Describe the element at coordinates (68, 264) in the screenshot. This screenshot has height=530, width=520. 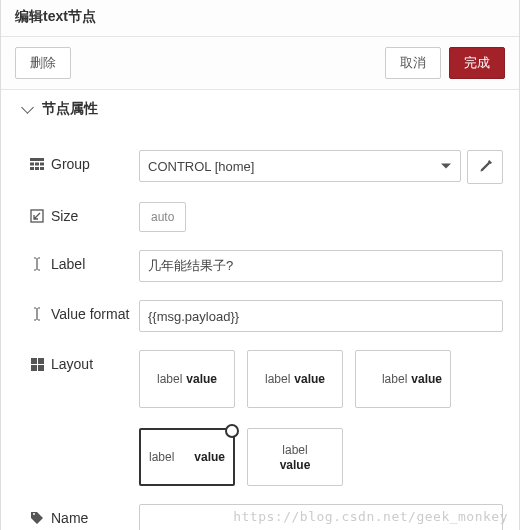
I see `label-label: Label` at that location.